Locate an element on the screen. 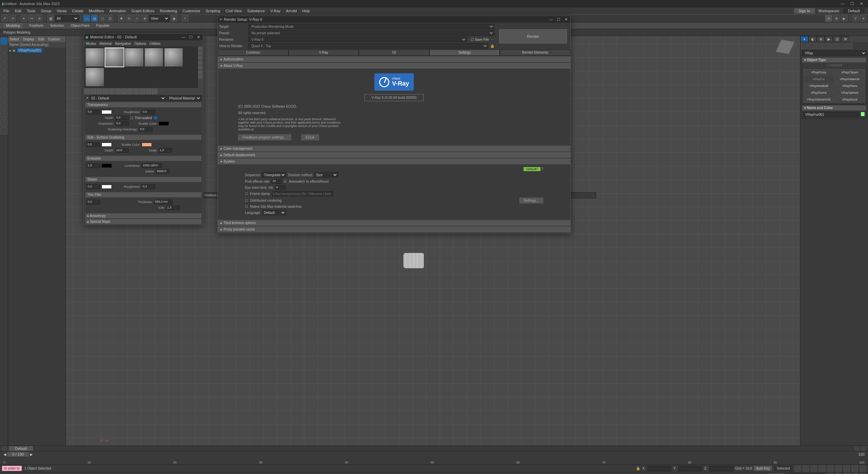  cp-tab-utilities: ⚒ is located at coordinates (845, 39).